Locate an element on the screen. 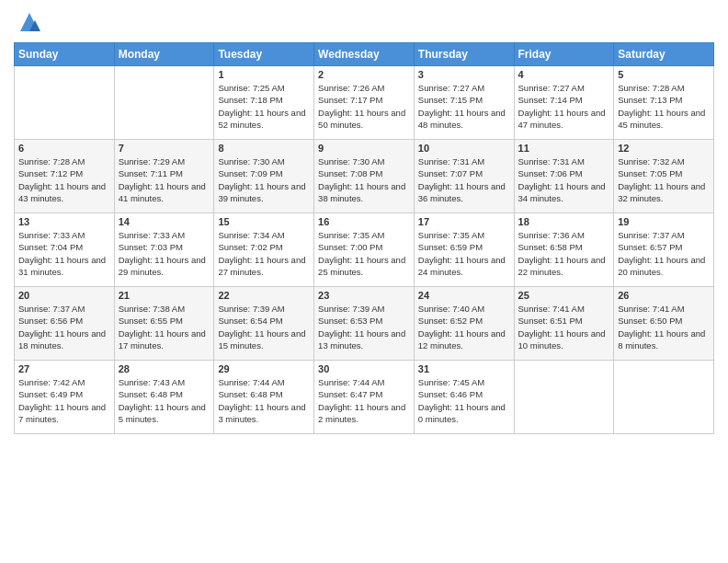  day-detail: Sunrise: 7:40 AMSunset: 6:52 PMDaylight:… is located at coordinates (464, 327).